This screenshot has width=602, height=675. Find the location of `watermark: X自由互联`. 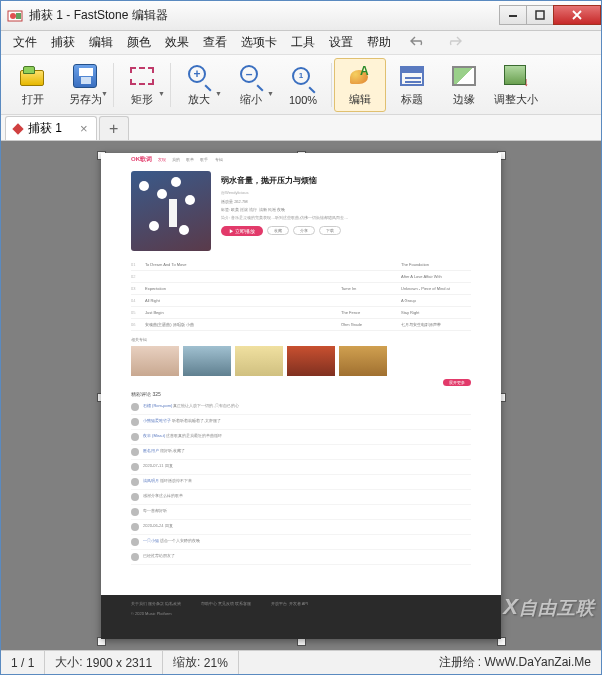

watermark: X自由互联 is located at coordinates (549, 607).